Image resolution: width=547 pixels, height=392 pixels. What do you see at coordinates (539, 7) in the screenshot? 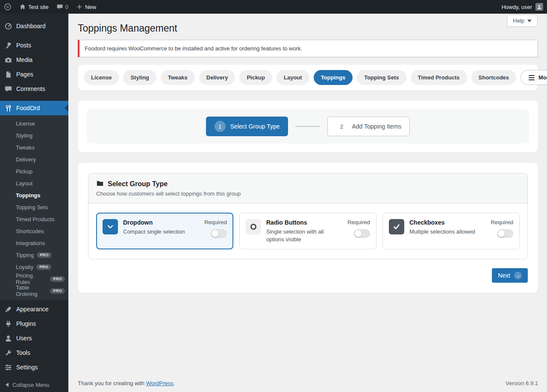
I see `user-avatar` at bounding box center [539, 7].